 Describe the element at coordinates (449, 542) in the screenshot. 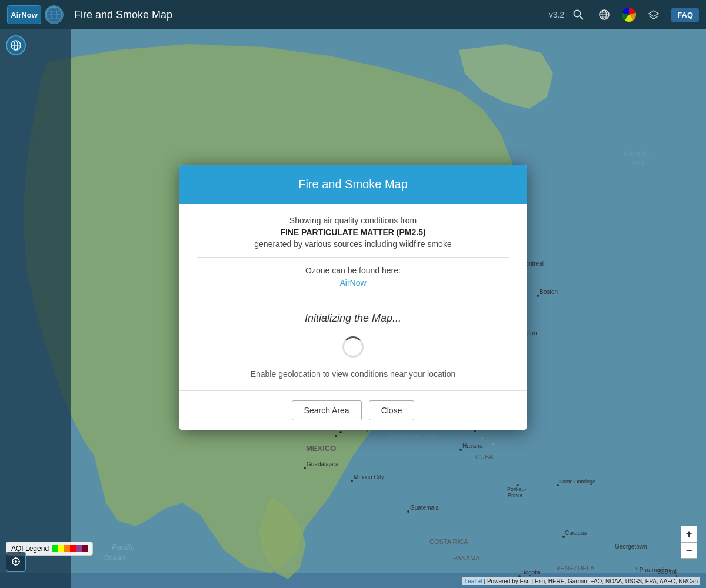

I see `svg-text: COSTA RICA` at that location.